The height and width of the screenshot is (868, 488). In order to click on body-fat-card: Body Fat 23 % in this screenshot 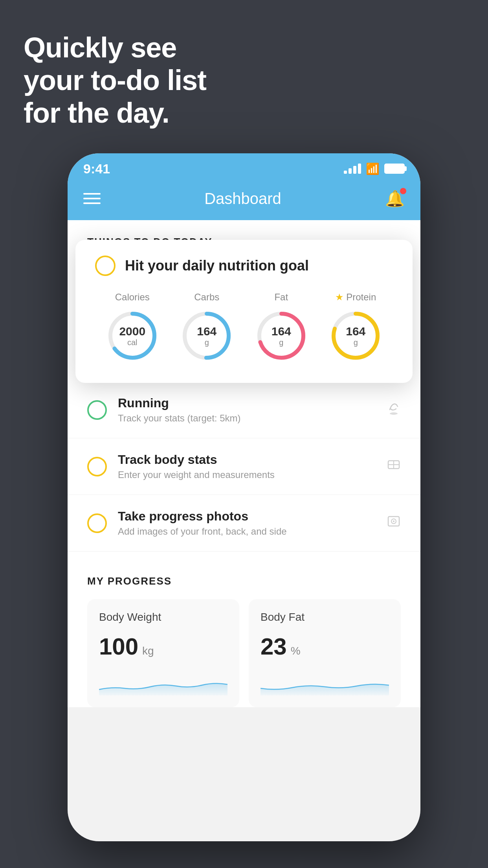, I will do `click(325, 653)`.